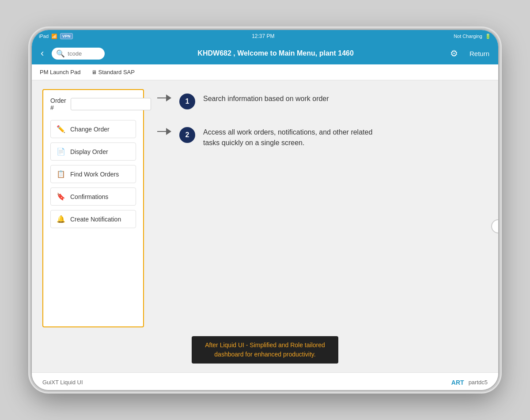 Image resolution: width=530 pixels, height=420 pixels. What do you see at coordinates (61, 219) in the screenshot?
I see `create-notification-icon: 🔔` at bounding box center [61, 219].